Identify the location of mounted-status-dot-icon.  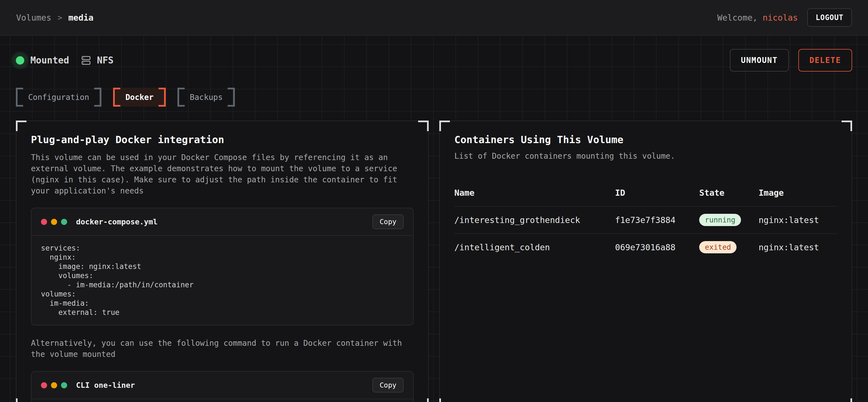
(20, 61).